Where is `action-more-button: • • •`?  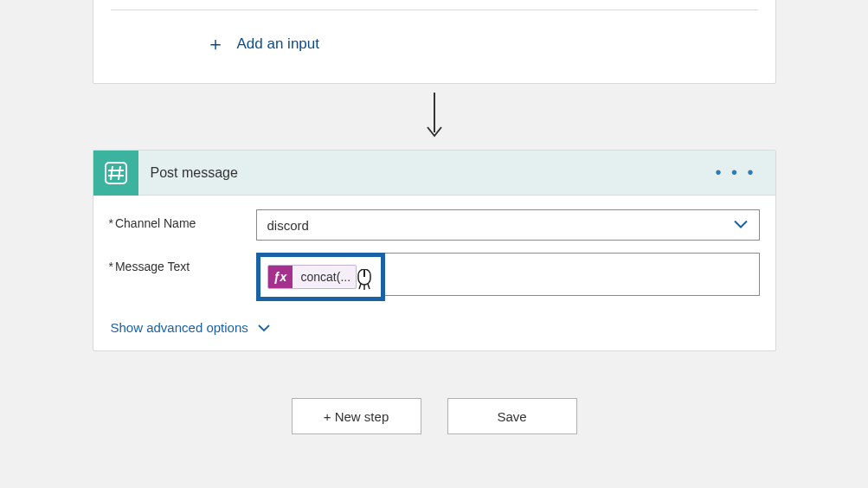
action-more-button: • • • is located at coordinates (736, 173).